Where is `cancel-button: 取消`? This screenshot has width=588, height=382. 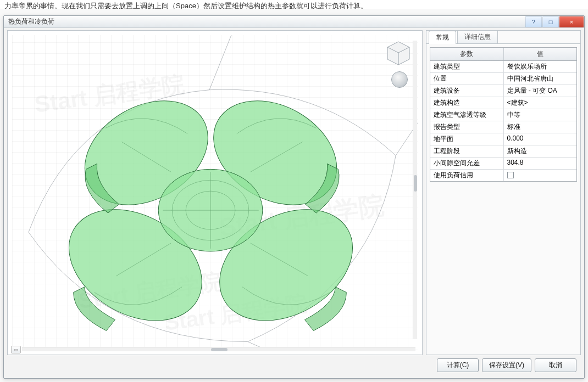
cancel-button: 取消 is located at coordinates (556, 366).